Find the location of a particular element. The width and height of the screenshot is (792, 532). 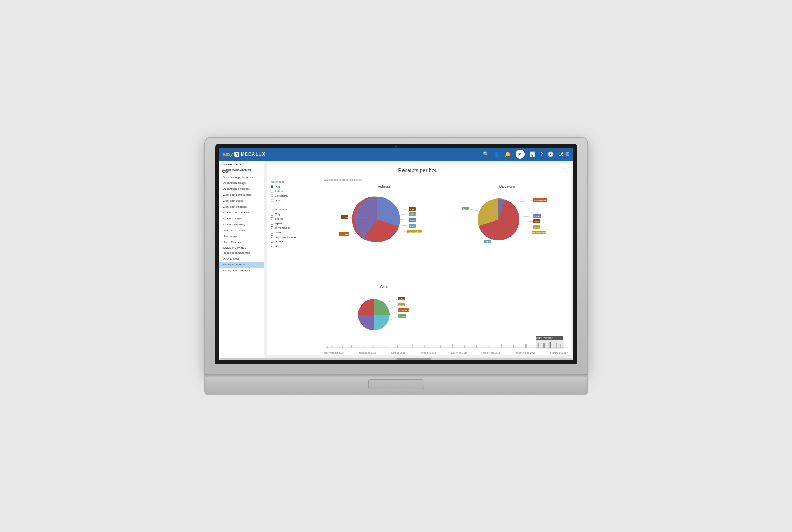

svg-text: aceros is located at coordinates (537, 216).